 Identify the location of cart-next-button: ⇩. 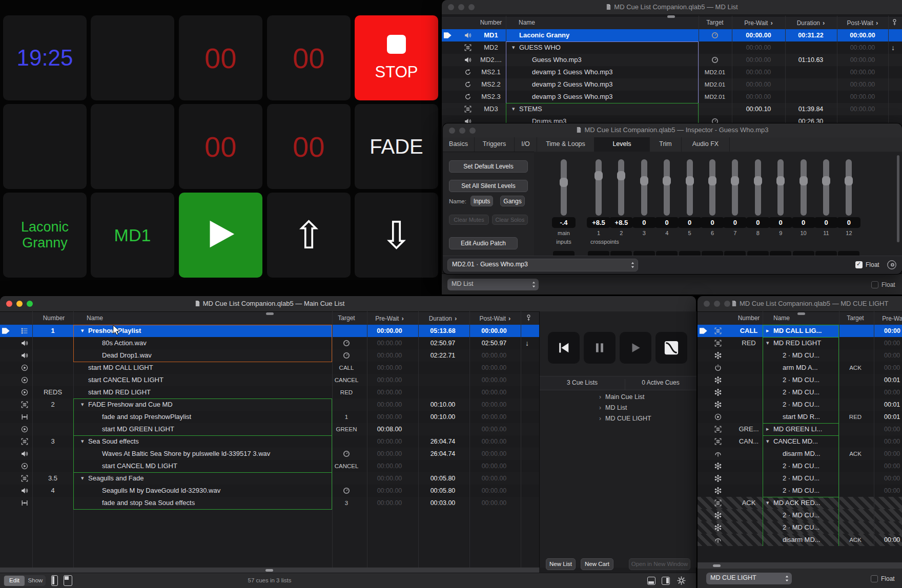
(397, 235).